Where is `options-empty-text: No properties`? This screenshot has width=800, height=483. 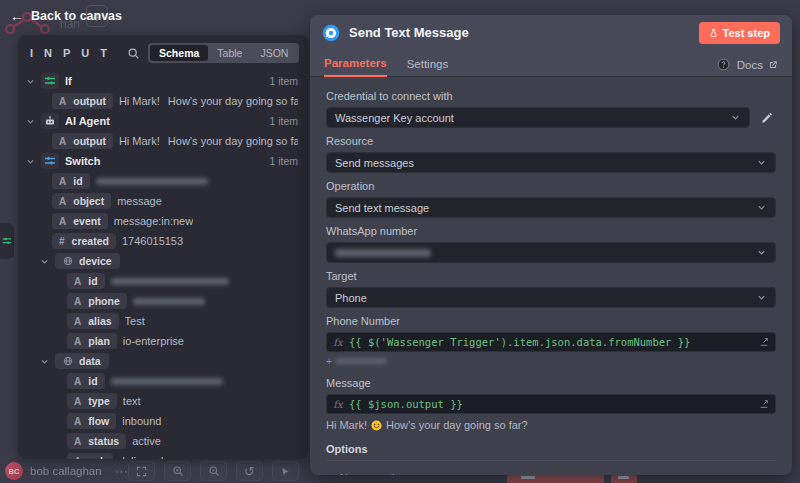 options-empty-text: No properties is located at coordinates (558, 474).